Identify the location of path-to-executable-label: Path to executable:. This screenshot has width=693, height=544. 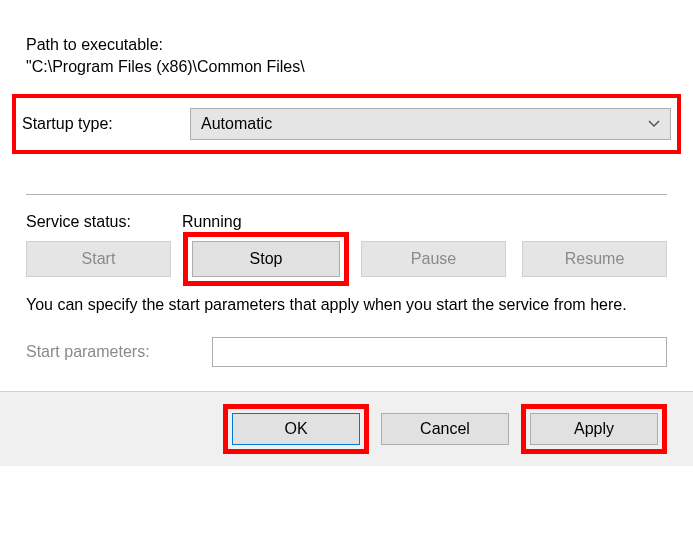
(346, 45).